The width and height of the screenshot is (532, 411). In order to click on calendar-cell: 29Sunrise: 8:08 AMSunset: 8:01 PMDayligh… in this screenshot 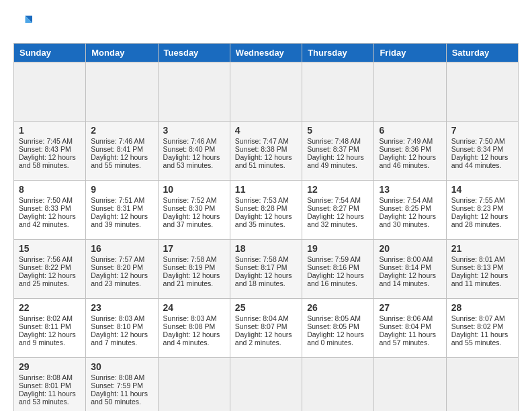, I will do `click(50, 385)`.